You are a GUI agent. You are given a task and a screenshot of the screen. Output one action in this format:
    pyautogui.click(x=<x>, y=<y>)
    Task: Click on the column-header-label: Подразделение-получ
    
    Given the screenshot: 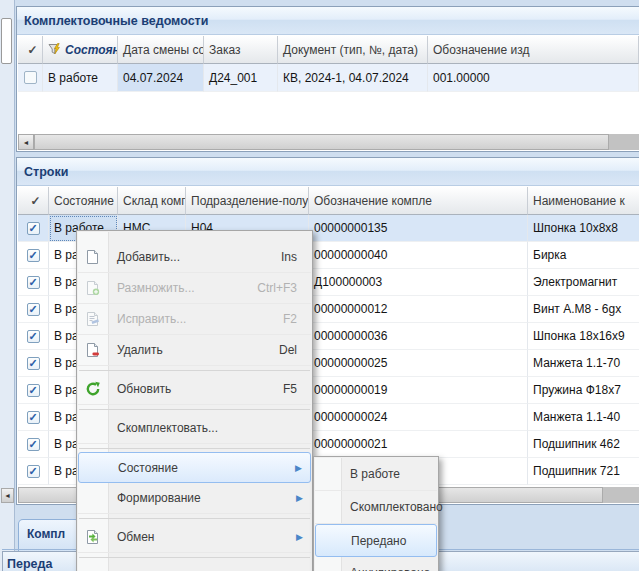 What is the action you would take?
    pyautogui.click(x=250, y=201)
    